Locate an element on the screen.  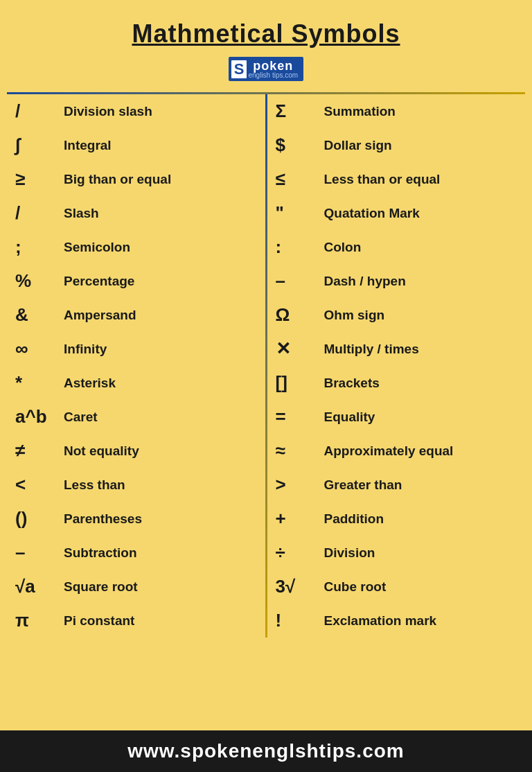
footer-url: www.spokenenglshtips.com is located at coordinates (266, 751).